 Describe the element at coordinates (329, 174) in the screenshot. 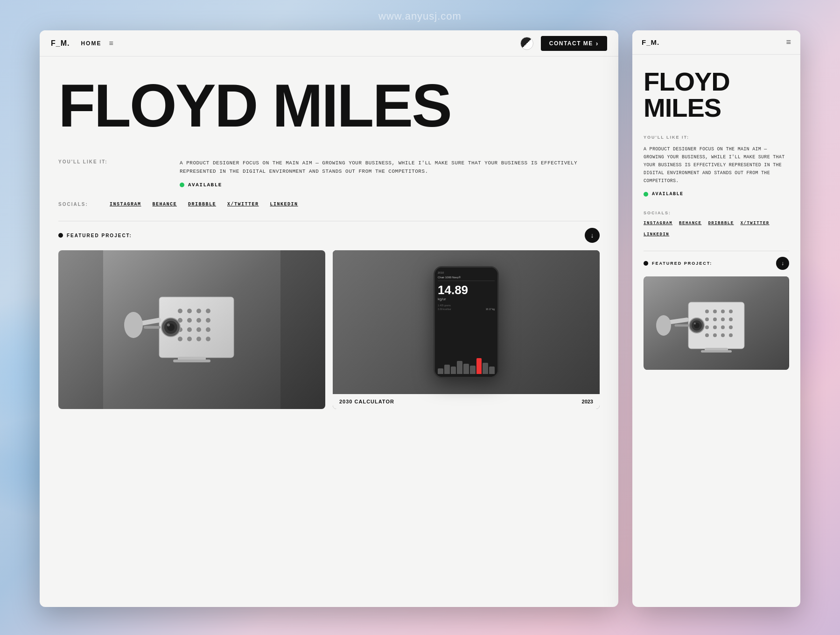

I see `info-section: YOU'LL LIKE IT: A PRODUCT DESIGNER FOCUS…` at that location.